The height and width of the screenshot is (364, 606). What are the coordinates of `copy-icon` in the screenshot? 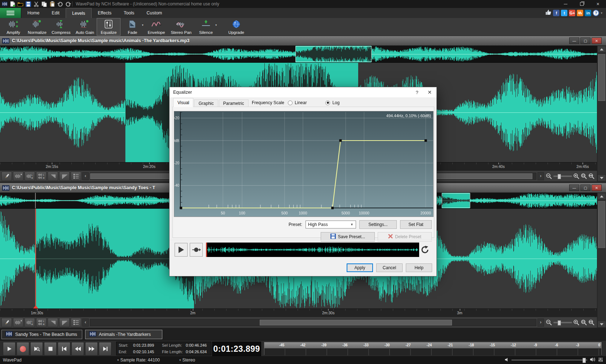 It's located at (44, 4).